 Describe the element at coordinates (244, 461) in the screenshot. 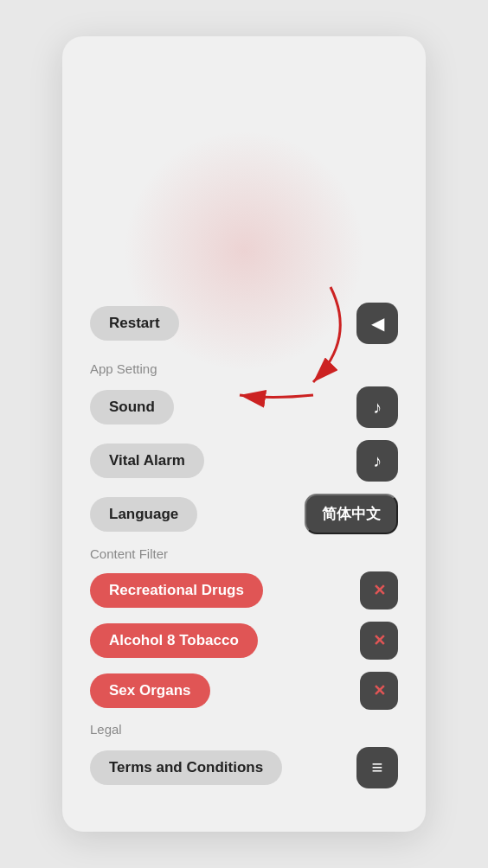

I see `vital-alarm-row: Vital Alarm ♪` at that location.